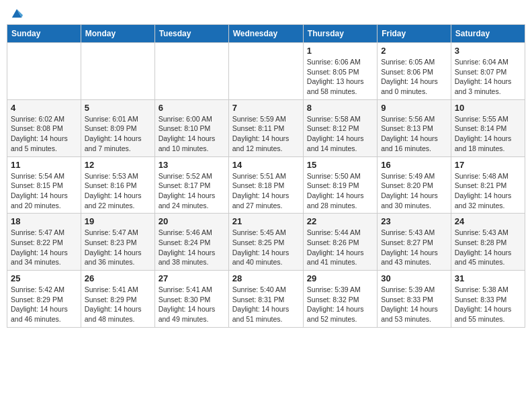 Image resolution: width=532 pixels, height=411 pixels. What do you see at coordinates (266, 222) in the screenshot?
I see `day-number: 21` at bounding box center [266, 222].